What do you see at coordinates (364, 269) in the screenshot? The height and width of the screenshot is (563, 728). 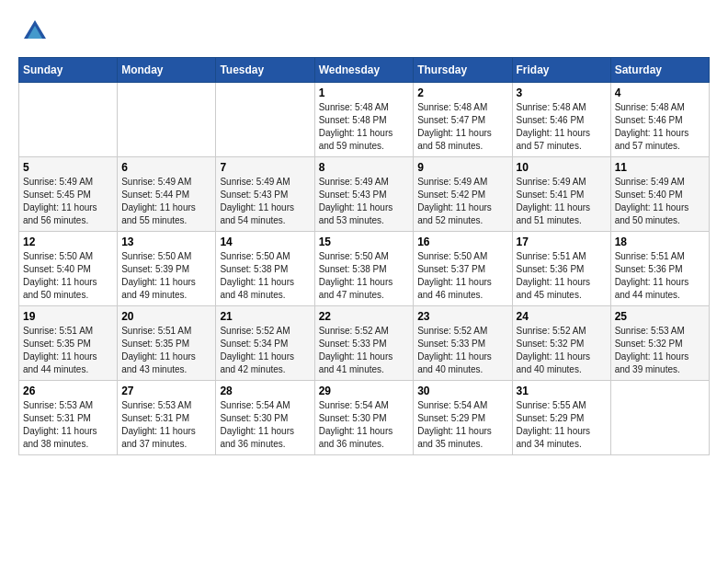 I see `calendar-cell: 15Sunrise: 5:50 AM Sunset: 5:38 PM Dayli…` at bounding box center [364, 269].